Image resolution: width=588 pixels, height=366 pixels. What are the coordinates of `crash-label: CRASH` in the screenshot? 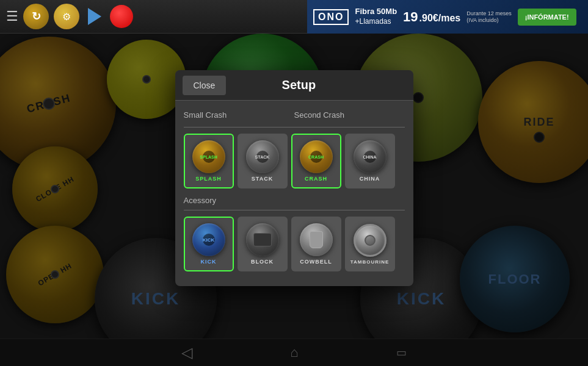 It's located at (316, 179).